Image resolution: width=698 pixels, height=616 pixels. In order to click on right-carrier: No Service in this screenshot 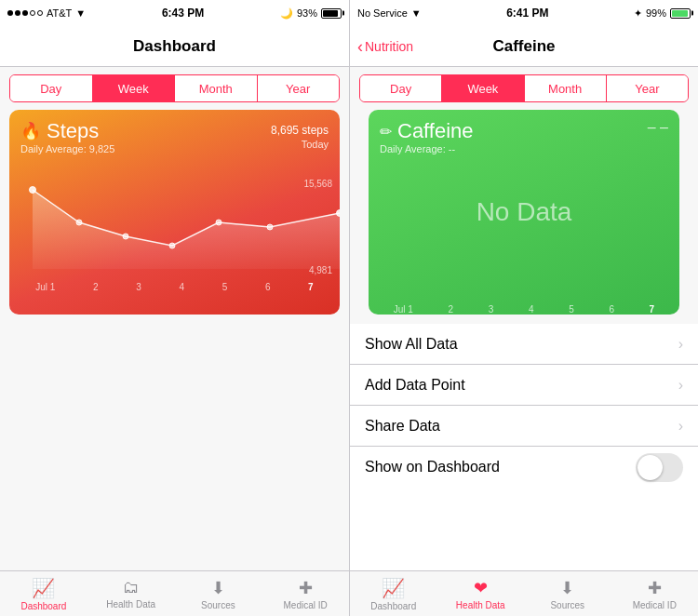, I will do `click(383, 13)`.